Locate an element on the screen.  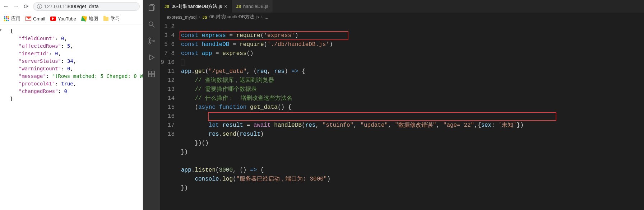
json-row: "message": "(Rows matched: 5 Changed: 0 … is located at coordinates (71, 76).